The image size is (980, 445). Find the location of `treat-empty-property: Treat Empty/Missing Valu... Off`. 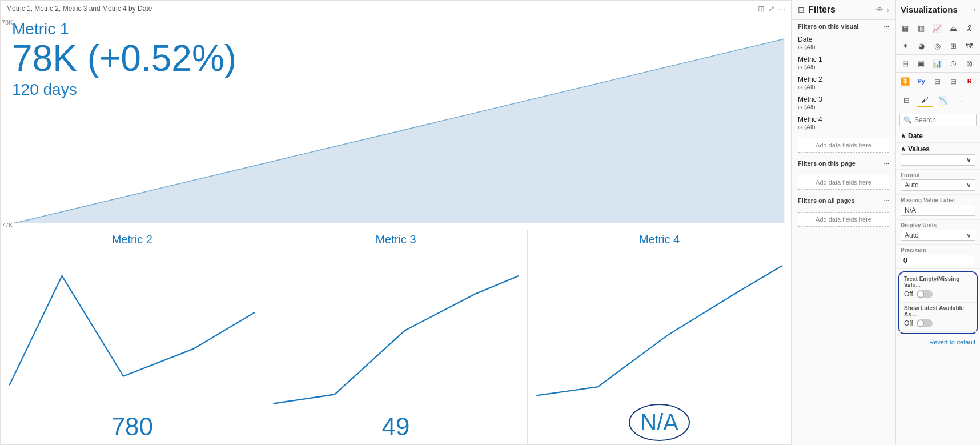

treat-empty-property: Treat Empty/Missing Valu... Off is located at coordinates (938, 288).